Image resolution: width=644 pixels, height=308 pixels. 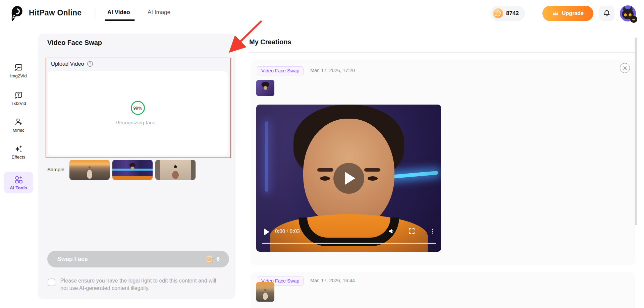 I want to click on avatar-vip-badge, so click(x=634, y=19).